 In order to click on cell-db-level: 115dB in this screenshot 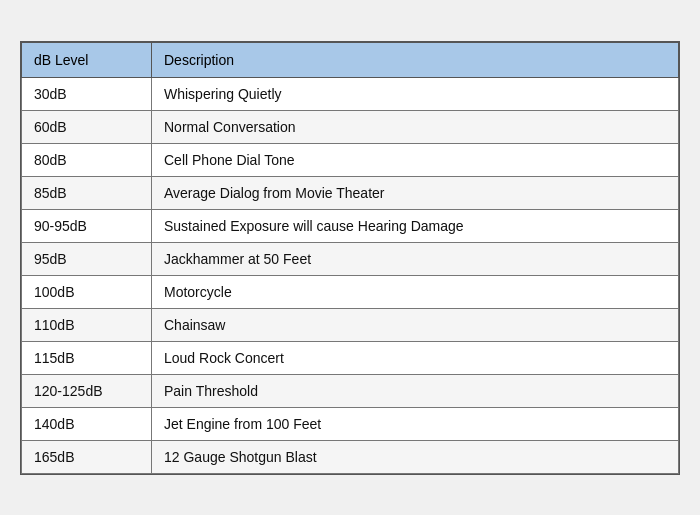, I will do `click(87, 358)`.